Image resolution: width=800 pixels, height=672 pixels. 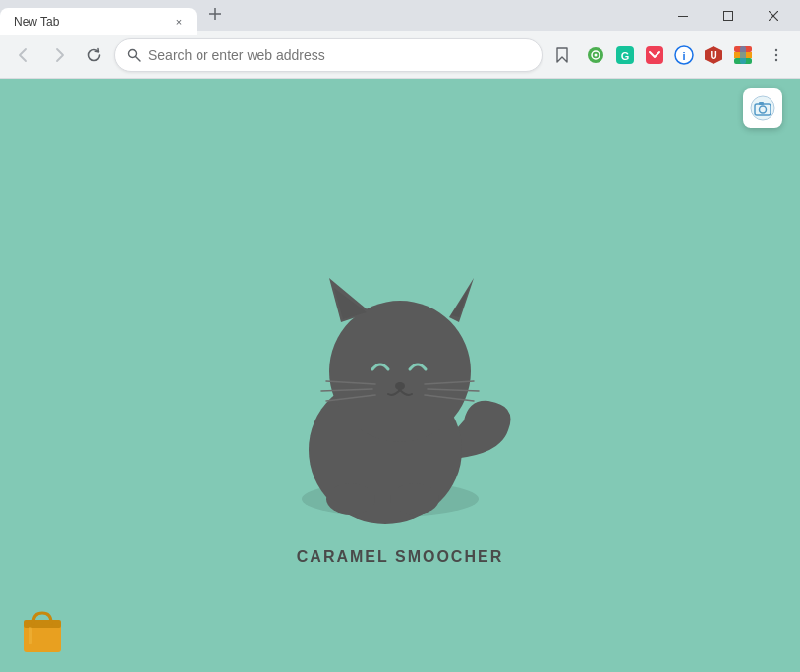 What do you see at coordinates (596, 55) in the screenshot?
I see `momentum-icon` at bounding box center [596, 55].